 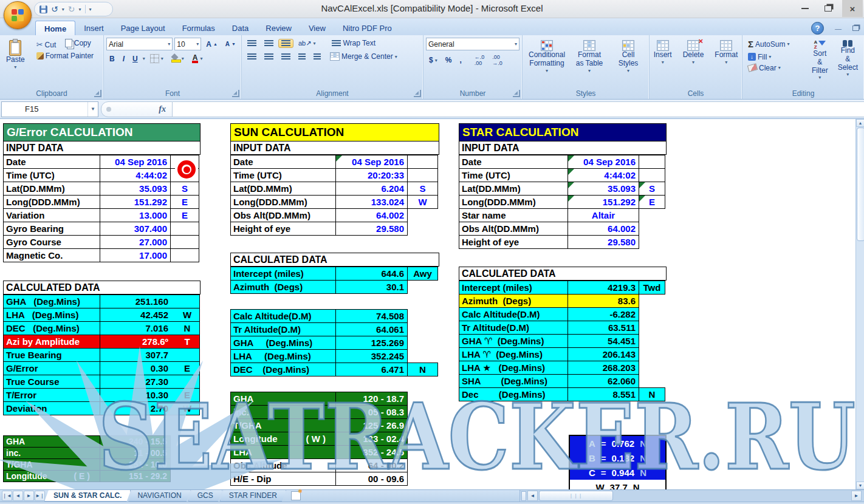 I want to click on bold-button: B, so click(x=112, y=59).